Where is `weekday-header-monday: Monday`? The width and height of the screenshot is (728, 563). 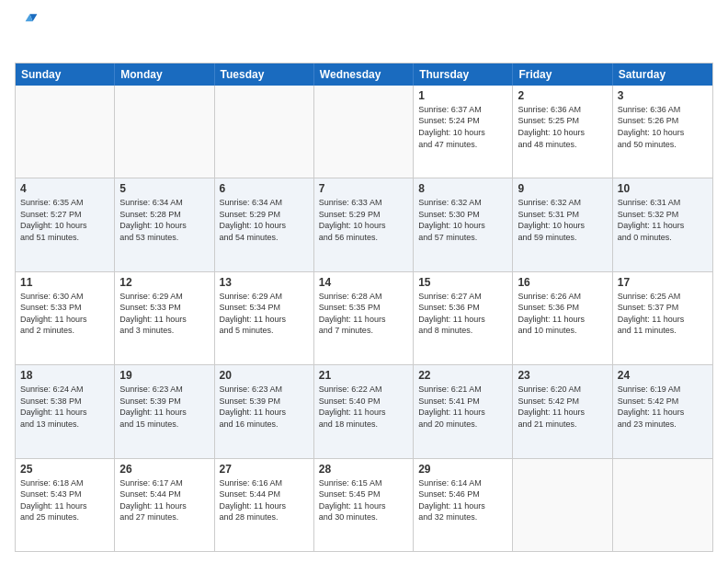
weekday-header-monday: Monday is located at coordinates (165, 75).